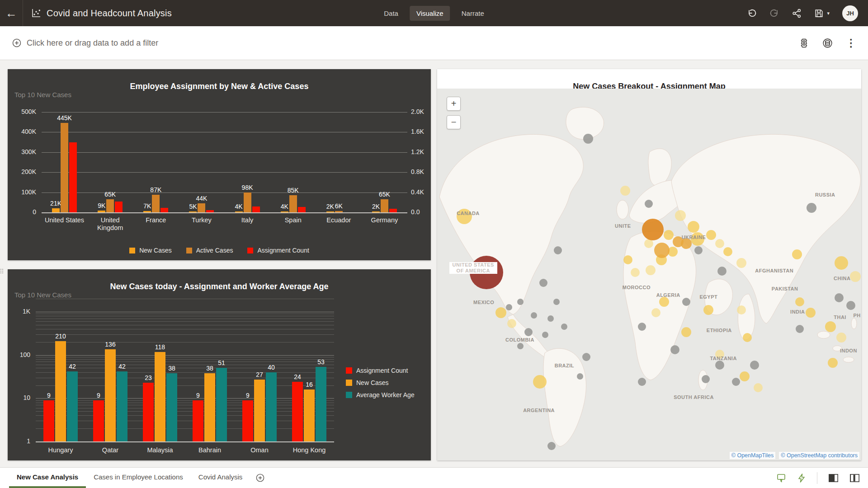 The image size is (868, 488). I want to click on limit-values-icon, so click(804, 43).